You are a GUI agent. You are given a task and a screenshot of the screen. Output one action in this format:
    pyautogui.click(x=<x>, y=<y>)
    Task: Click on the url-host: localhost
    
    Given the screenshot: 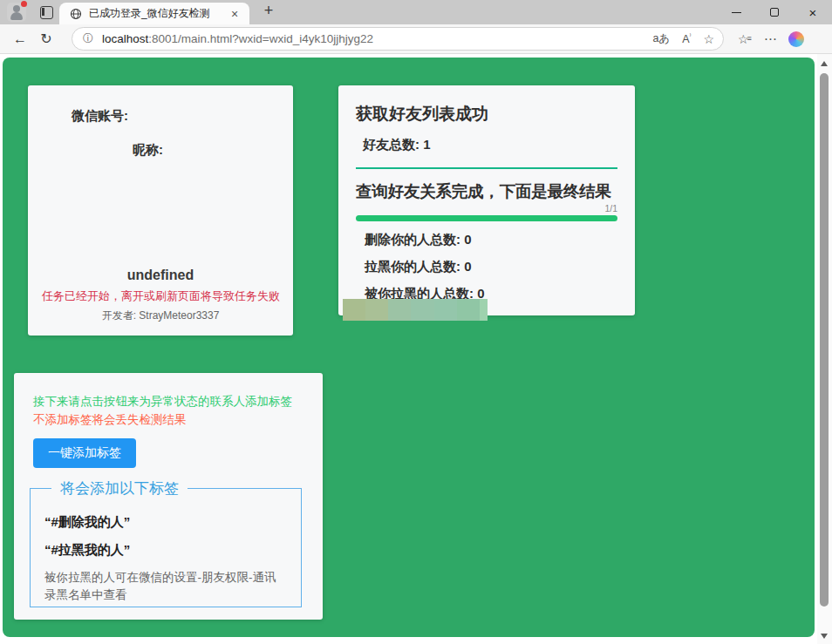 What is the action you would take?
    pyautogui.click(x=126, y=38)
    